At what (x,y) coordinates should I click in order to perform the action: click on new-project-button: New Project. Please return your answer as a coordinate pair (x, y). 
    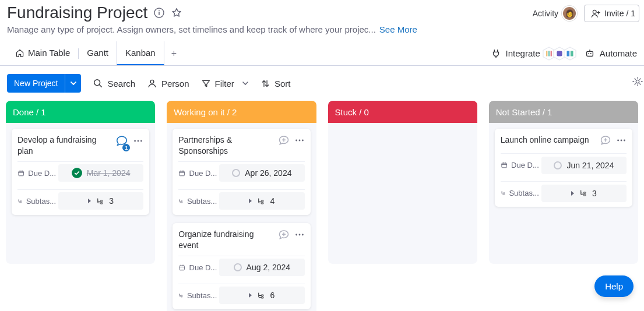
    Looking at the image, I should click on (36, 83).